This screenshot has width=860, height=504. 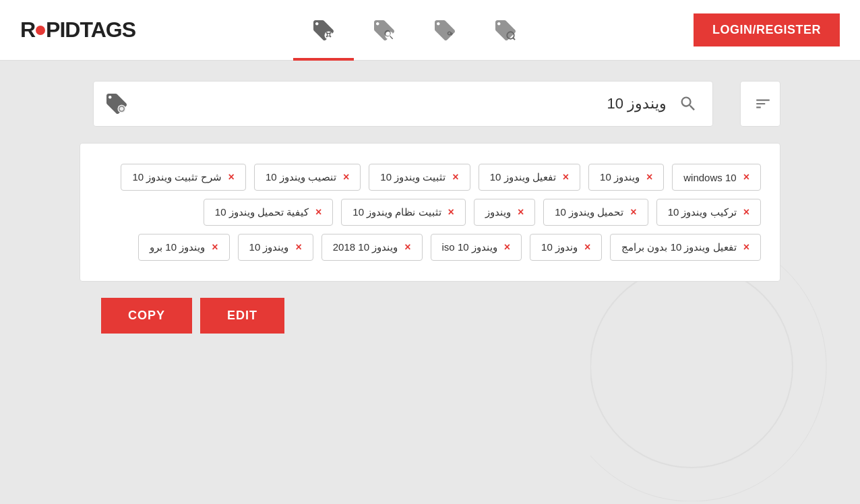 What do you see at coordinates (365, 247) in the screenshot?
I see `tag-label: ويندوز 10 2018` at bounding box center [365, 247].